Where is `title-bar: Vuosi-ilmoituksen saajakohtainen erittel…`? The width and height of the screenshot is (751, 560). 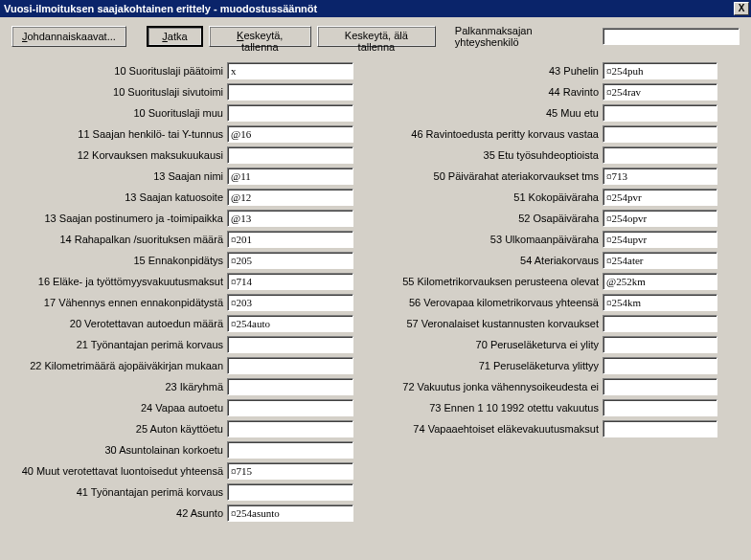 title-bar: Vuosi-ilmoituksen saajakohtainen erittel… is located at coordinates (376, 9).